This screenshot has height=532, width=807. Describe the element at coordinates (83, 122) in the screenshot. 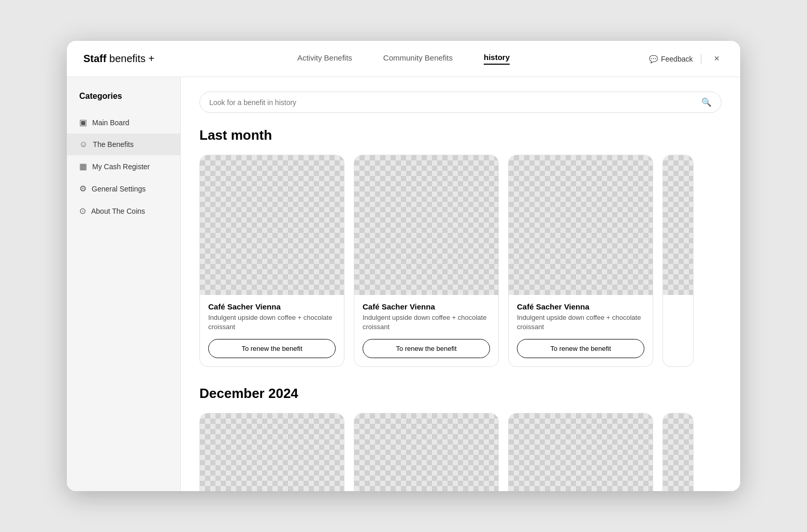

I see `main-board-icon: ▣` at that location.